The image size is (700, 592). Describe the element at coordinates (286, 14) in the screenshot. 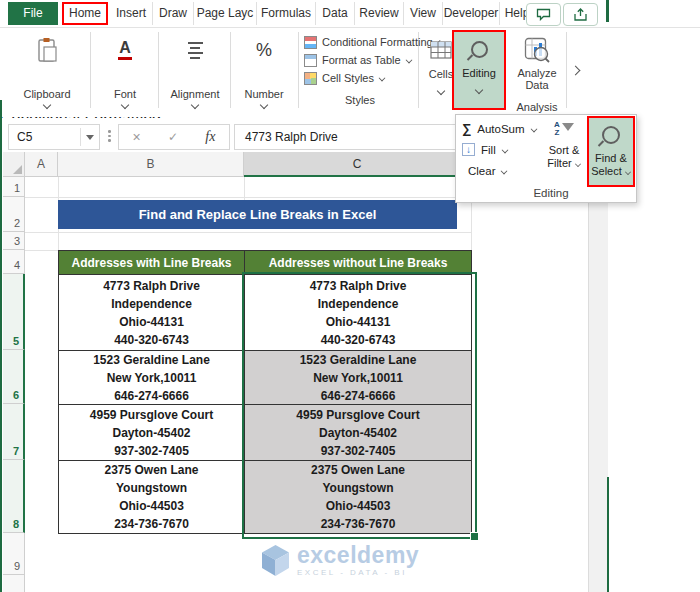

I see `tab-formulas: Formulas` at that location.